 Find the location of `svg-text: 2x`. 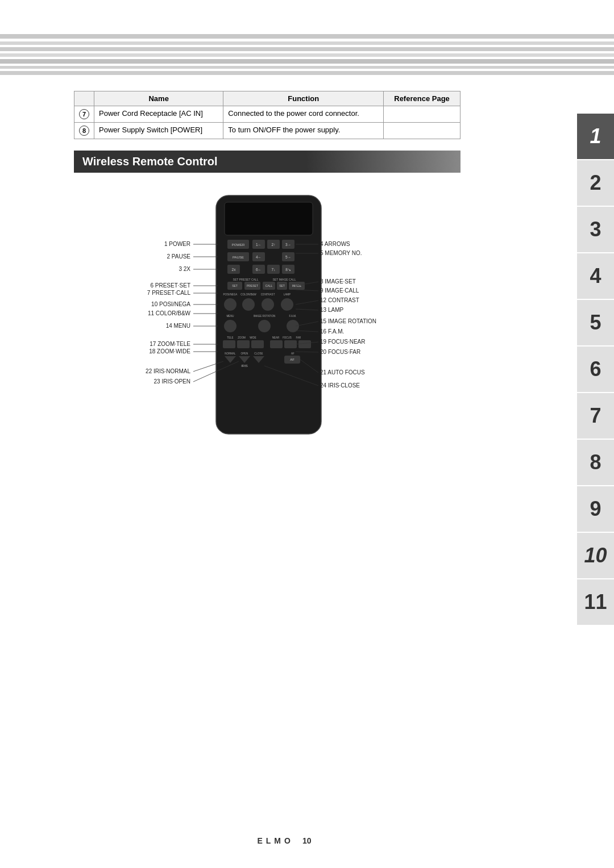

svg-text: 2x is located at coordinates (234, 269).